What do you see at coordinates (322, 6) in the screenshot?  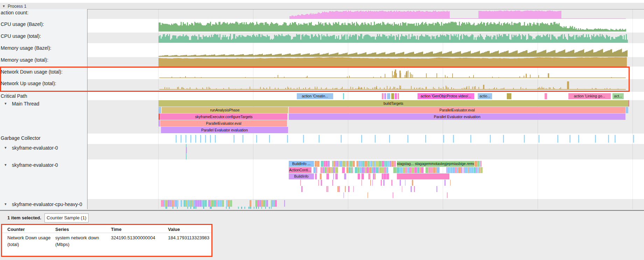 I see `process-group-header: ▾ Process 1` at bounding box center [322, 6].